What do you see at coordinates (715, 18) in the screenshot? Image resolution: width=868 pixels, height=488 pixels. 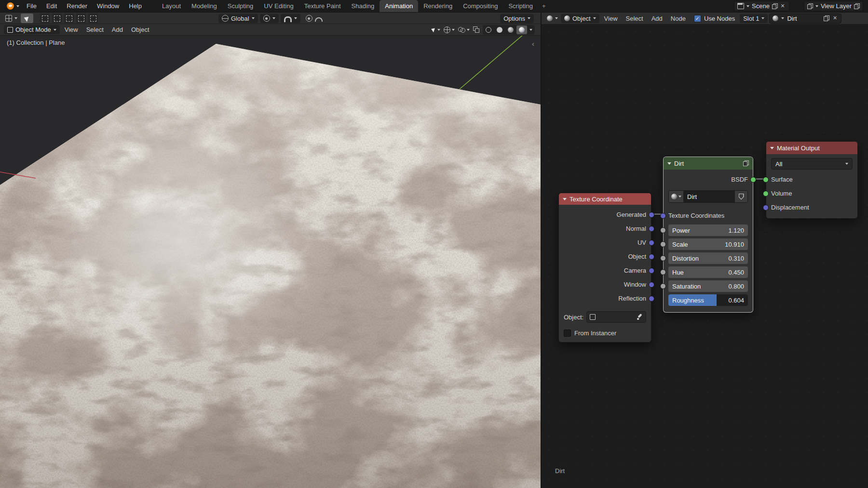 I see `use-nodes-checkbox: Use Nodes` at bounding box center [715, 18].